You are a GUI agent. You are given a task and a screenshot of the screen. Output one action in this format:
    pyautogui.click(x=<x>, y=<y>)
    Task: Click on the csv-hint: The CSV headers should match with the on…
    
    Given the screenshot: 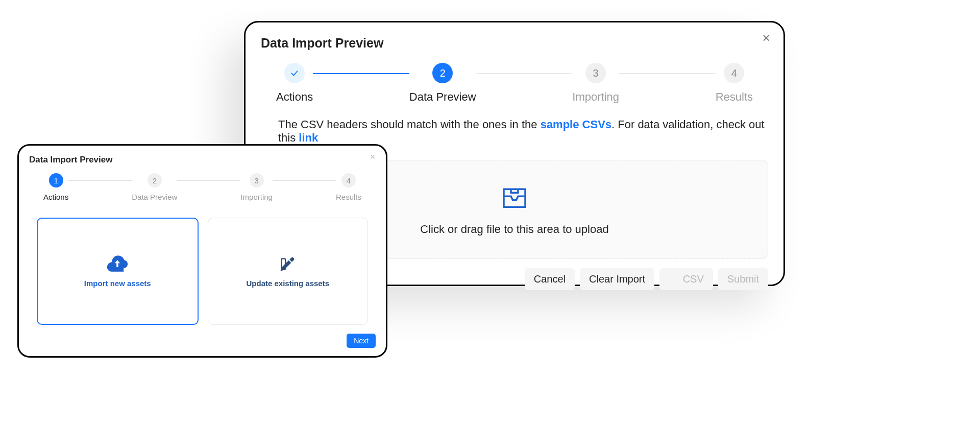 What is the action you would take?
    pyautogui.click(x=523, y=131)
    